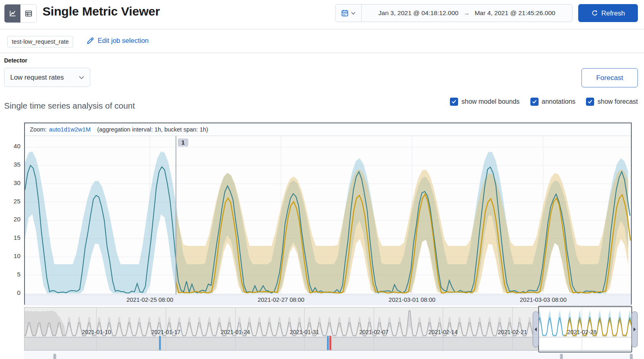 The height and width of the screenshot is (359, 644). What do you see at coordinates (559, 102) in the screenshot?
I see `annotations-label: annotations` at bounding box center [559, 102].